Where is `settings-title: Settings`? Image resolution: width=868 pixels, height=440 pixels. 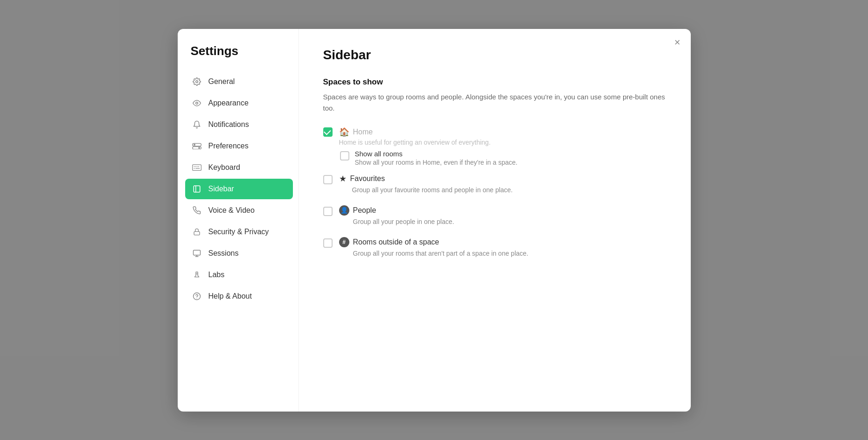 settings-title: Settings is located at coordinates (239, 58).